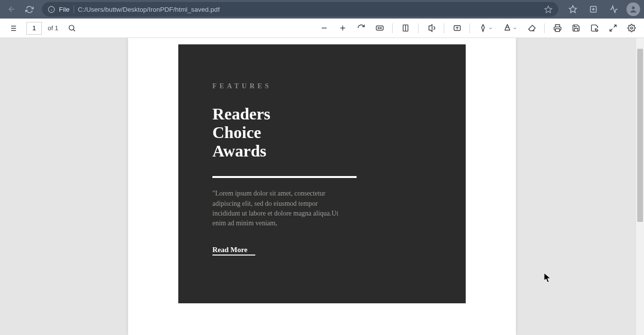 The height and width of the screenshot is (335, 644). What do you see at coordinates (593, 9) in the screenshot?
I see `collections-button` at bounding box center [593, 9].